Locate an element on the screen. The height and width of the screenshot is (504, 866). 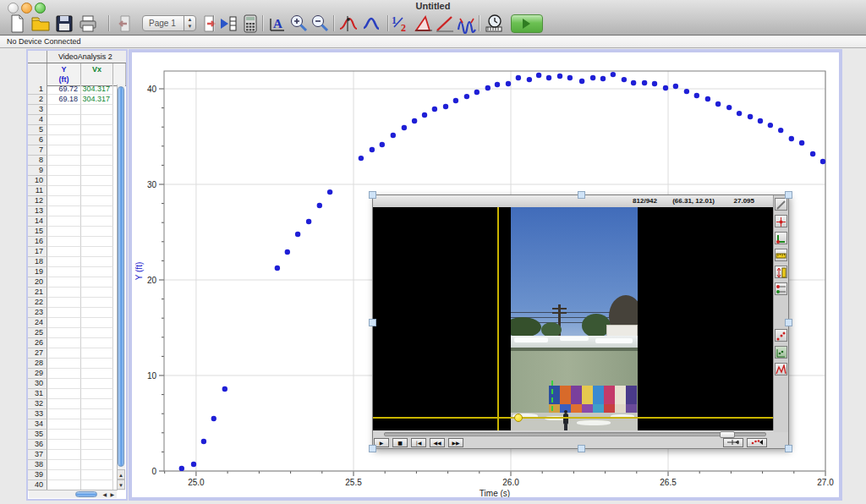
stop-button: ■ is located at coordinates (400, 443).